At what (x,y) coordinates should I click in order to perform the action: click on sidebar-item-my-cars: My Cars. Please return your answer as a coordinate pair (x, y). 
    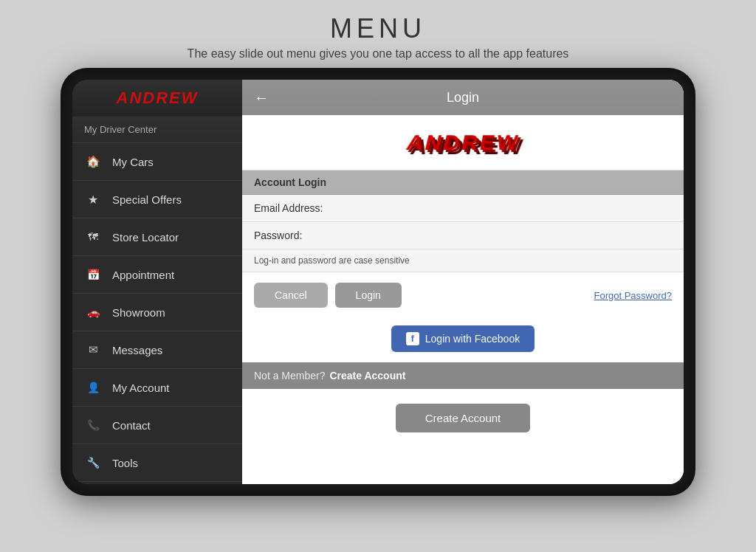
    Looking at the image, I should click on (157, 162).